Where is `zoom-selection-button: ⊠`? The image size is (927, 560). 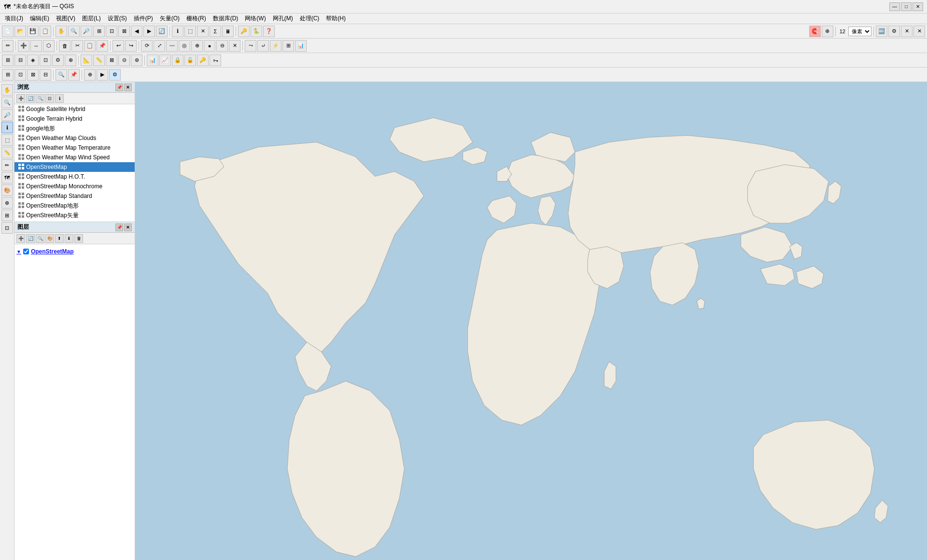
zoom-selection-button: ⊠ is located at coordinates (124, 31).